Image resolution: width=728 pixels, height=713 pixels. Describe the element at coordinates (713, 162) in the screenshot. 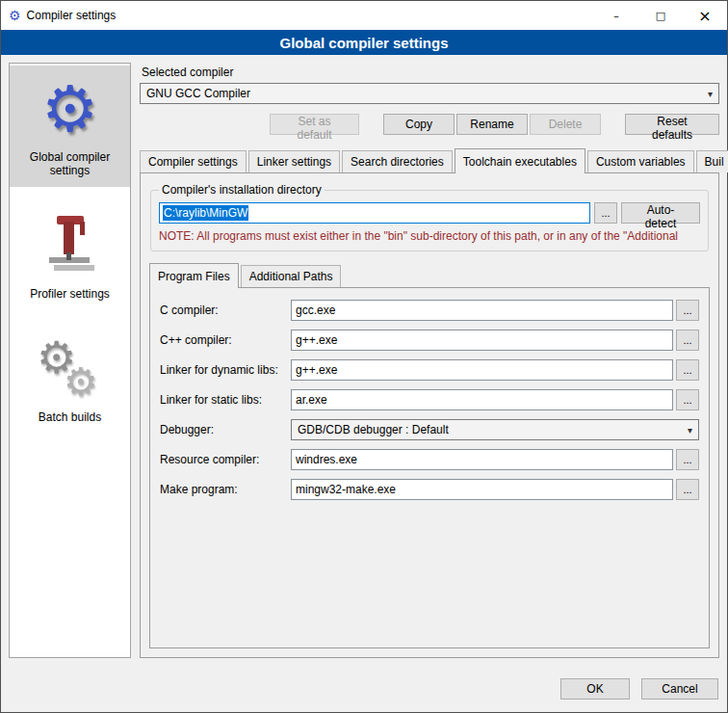

I see `tab-build-options: Buil` at that location.